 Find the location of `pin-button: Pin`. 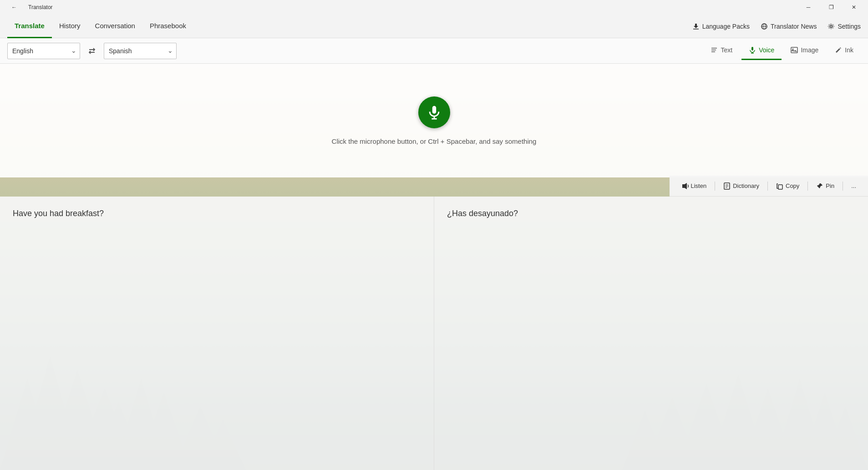

pin-button: Pin is located at coordinates (825, 186).